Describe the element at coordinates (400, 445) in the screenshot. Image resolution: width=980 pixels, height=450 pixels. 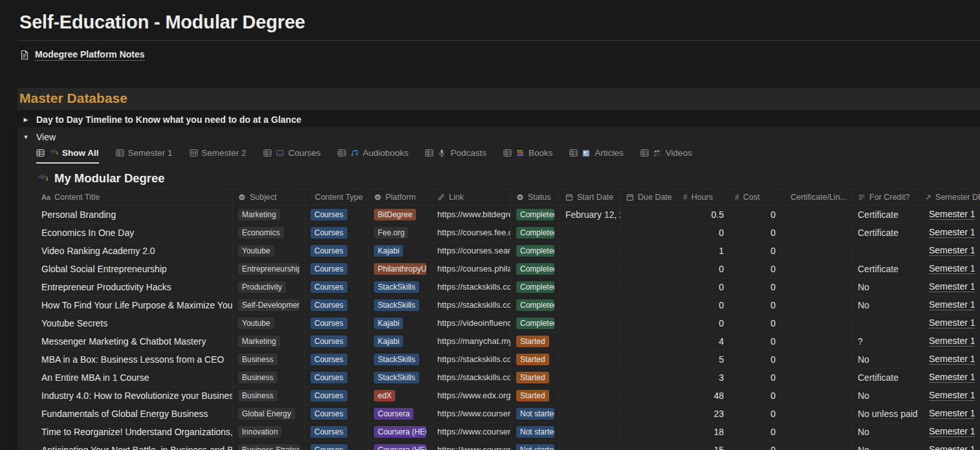
I see `cell-platform: Coursera (HEC)` at that location.